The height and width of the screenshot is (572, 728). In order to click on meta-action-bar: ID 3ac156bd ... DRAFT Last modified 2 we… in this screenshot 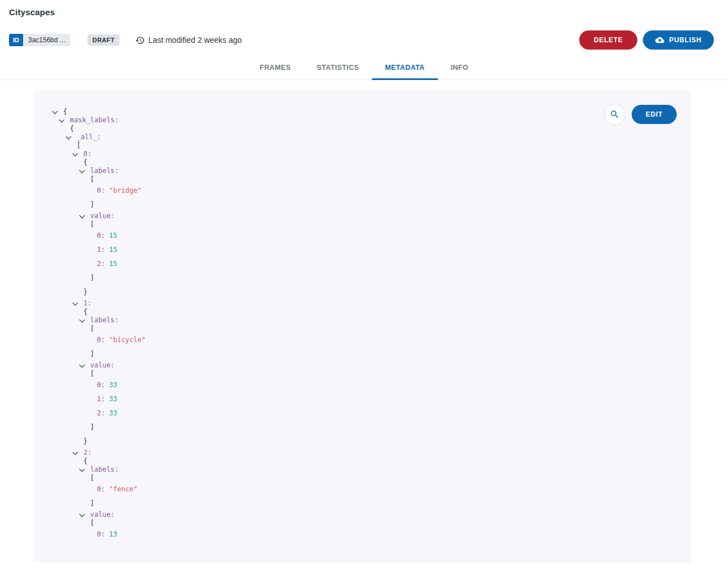, I will do `click(362, 40)`.